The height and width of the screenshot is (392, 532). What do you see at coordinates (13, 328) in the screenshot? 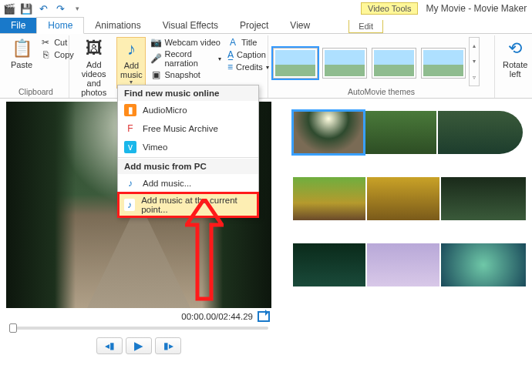
I see `scrub-thumb` at bounding box center [13, 328].